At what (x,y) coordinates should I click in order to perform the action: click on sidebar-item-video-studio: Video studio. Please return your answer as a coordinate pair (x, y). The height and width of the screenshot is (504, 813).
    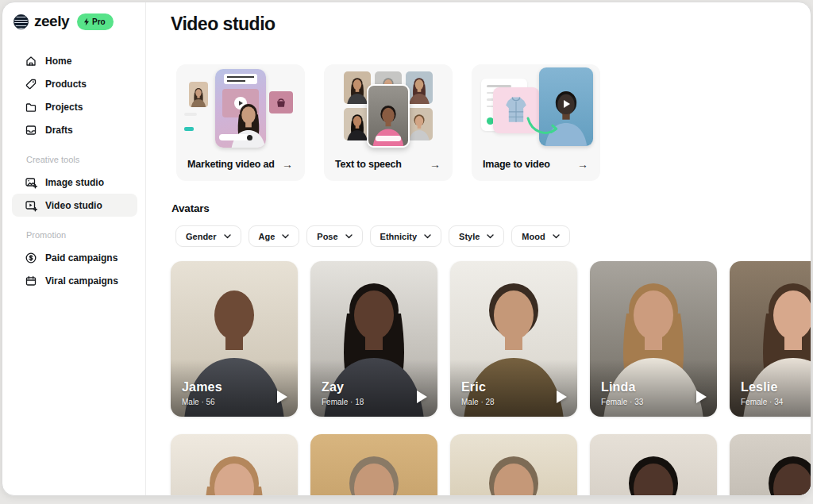
    Looking at the image, I should click on (75, 205).